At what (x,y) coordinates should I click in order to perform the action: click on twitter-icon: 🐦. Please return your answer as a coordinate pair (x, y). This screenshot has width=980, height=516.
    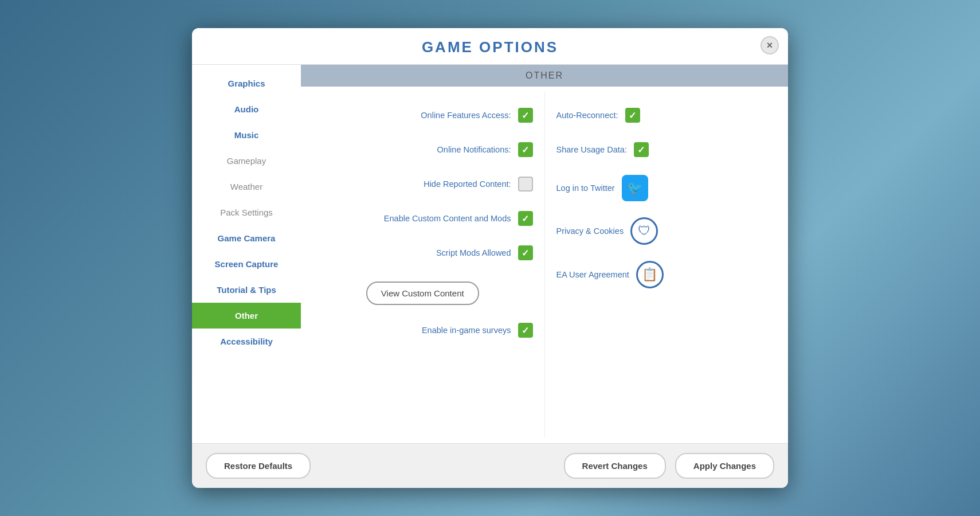
    Looking at the image, I should click on (635, 188).